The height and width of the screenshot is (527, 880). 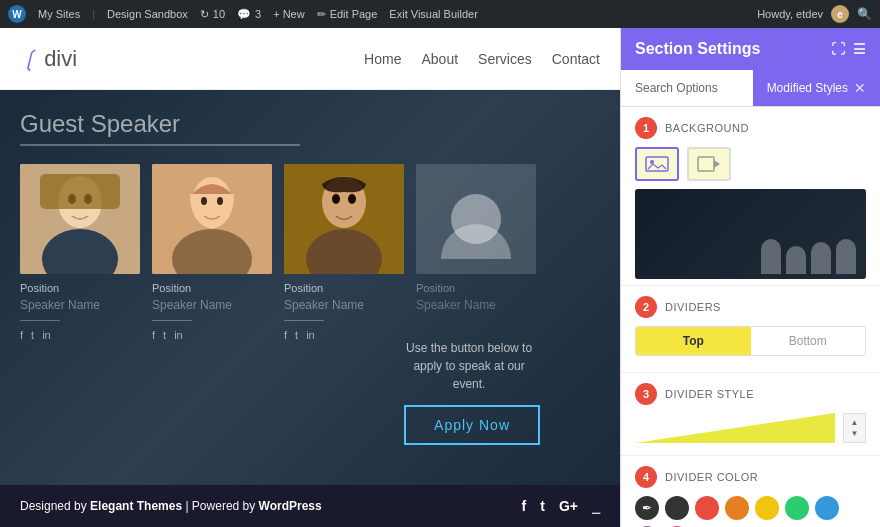 I want to click on panel-header: Section Settings ⛶ ☰, so click(x=750, y=49).